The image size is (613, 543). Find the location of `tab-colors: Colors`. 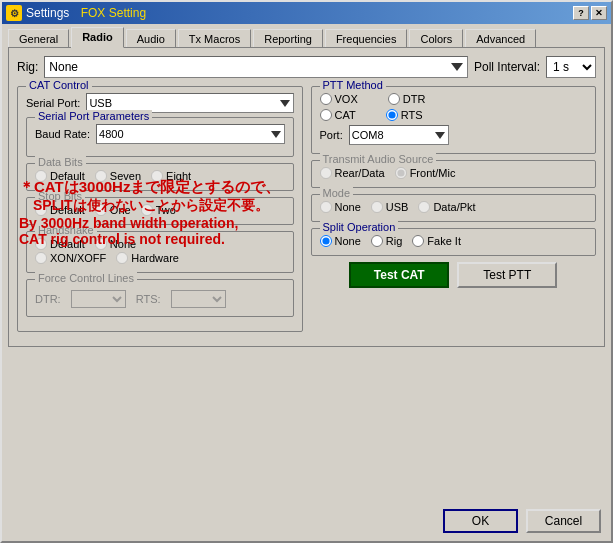

tab-colors: Colors is located at coordinates (436, 38).